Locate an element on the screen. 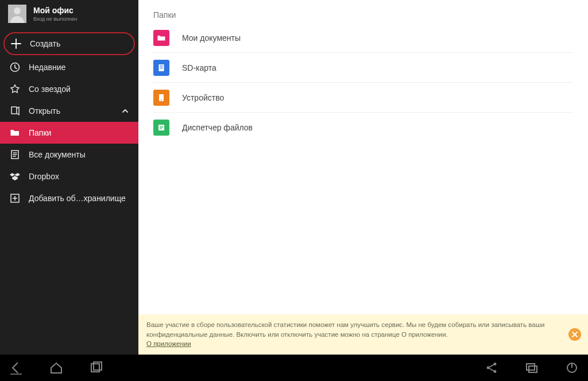 This screenshot has height=381, width=588. android-navbar is located at coordinates (294, 368).